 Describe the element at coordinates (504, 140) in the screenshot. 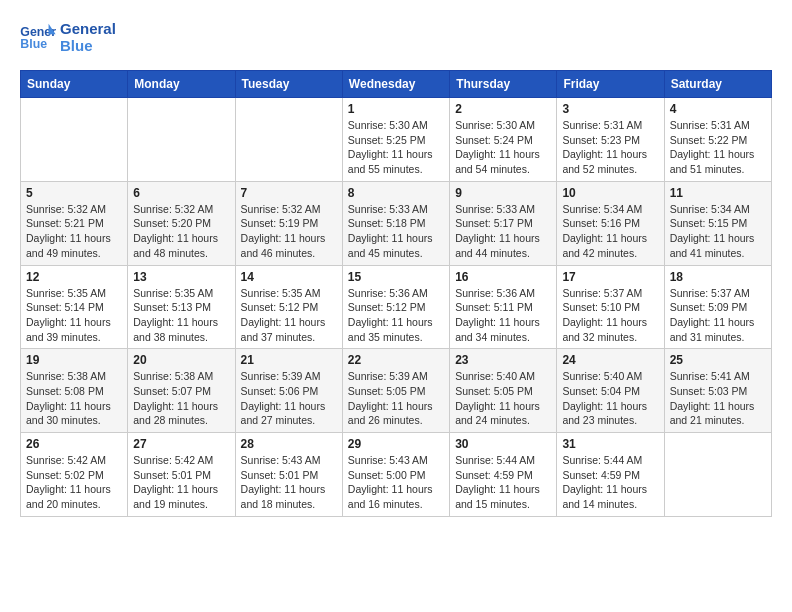

I see `day-cell: 2Sunrise: 5:30 AMSunset: 5:24 PMDaylight…` at that location.